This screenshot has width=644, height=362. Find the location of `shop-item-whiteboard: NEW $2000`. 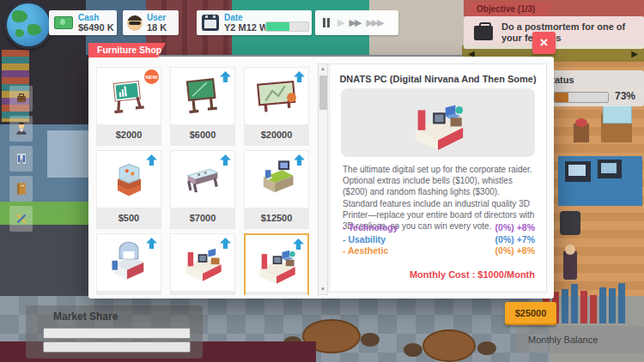

shop-item-whiteboard: NEW $2000 is located at coordinates (129, 106).